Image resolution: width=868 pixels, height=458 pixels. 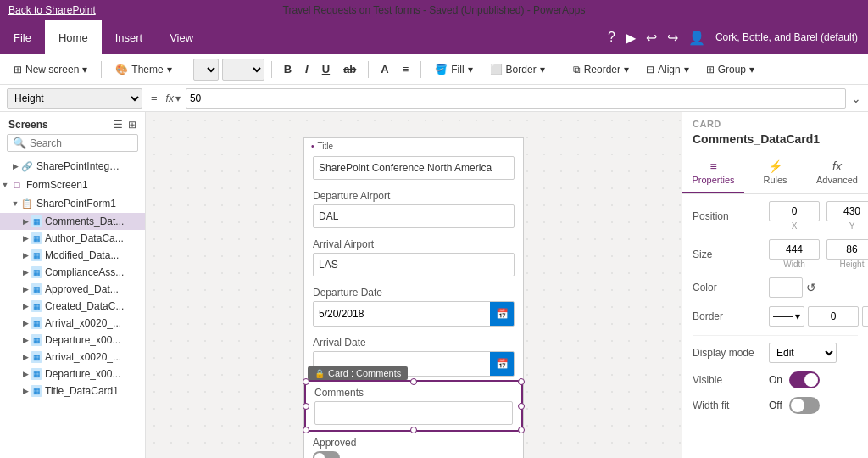 What do you see at coordinates (775, 173) in the screenshot?
I see `tab-rules: ⚡ Rules` at bounding box center [775, 173].